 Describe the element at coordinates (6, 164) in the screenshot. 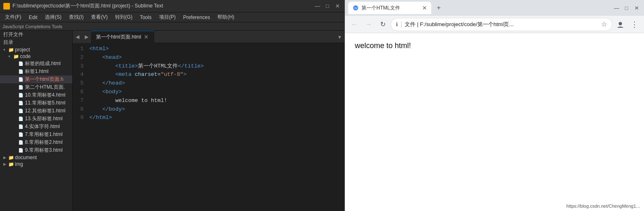

I see `folder-arrow-img: ▶` at that location.